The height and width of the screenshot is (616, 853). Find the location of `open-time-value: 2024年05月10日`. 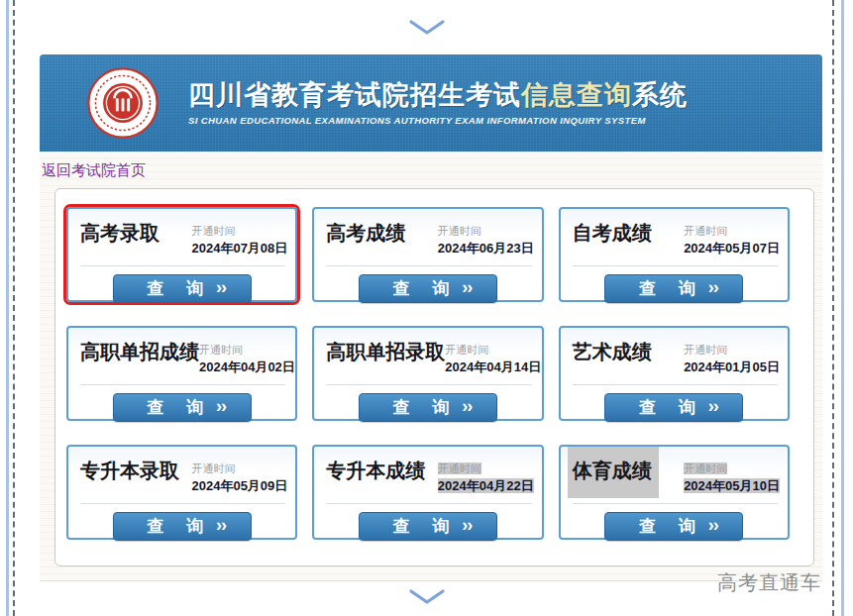

open-time-value: 2024年05月10日 is located at coordinates (731, 485).